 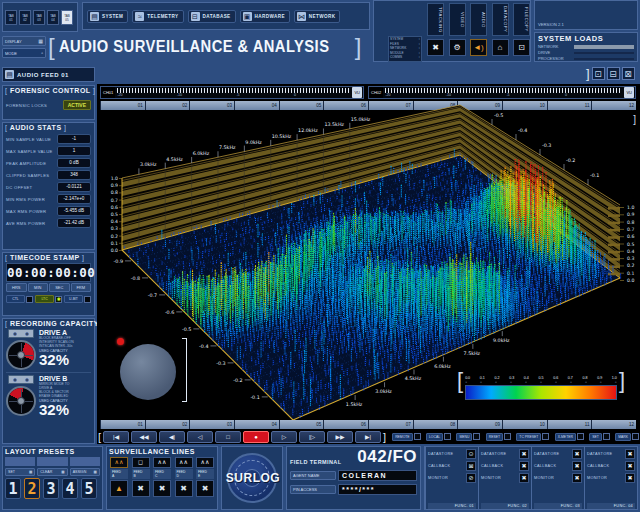 What do you see at coordinates (614, 74) in the screenshot?
I see `minimize-button: ⊟` at bounding box center [614, 74].